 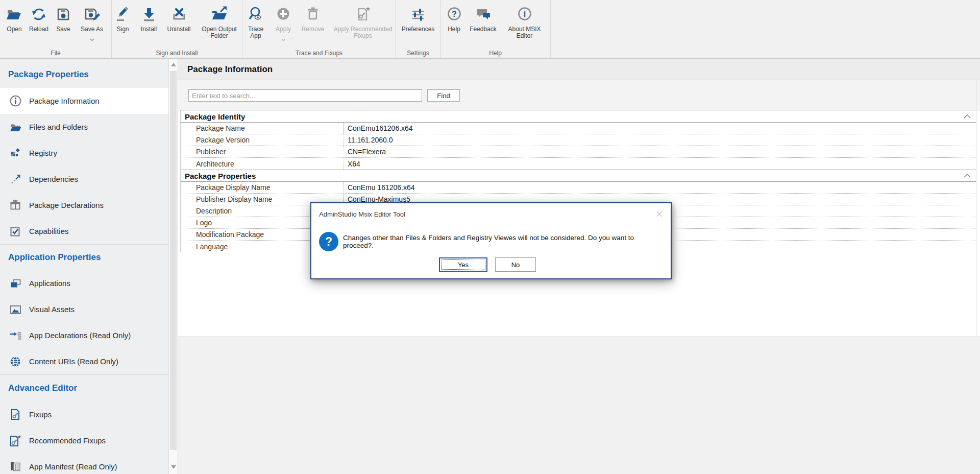 What do you see at coordinates (256, 14) in the screenshot?
I see `trace-app-icon` at bounding box center [256, 14].